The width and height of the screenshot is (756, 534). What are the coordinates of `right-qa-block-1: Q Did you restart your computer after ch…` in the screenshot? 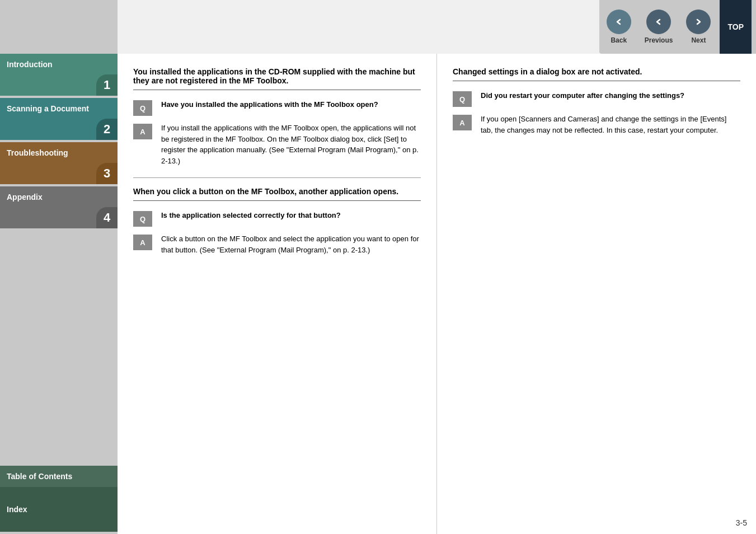 It's located at (597, 113).